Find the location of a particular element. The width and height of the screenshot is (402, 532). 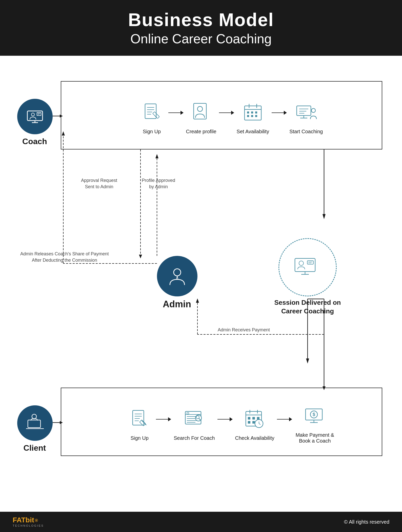

coach-step-row: Sign Up Create profile is located at coordinates (230, 117).